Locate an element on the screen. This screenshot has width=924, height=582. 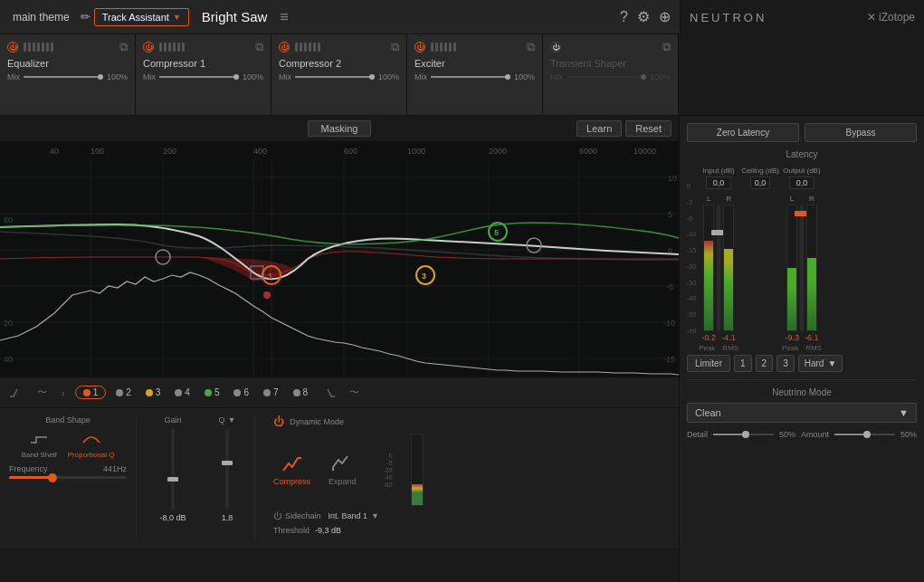
limiter-3-button: 3 is located at coordinates (786, 364).